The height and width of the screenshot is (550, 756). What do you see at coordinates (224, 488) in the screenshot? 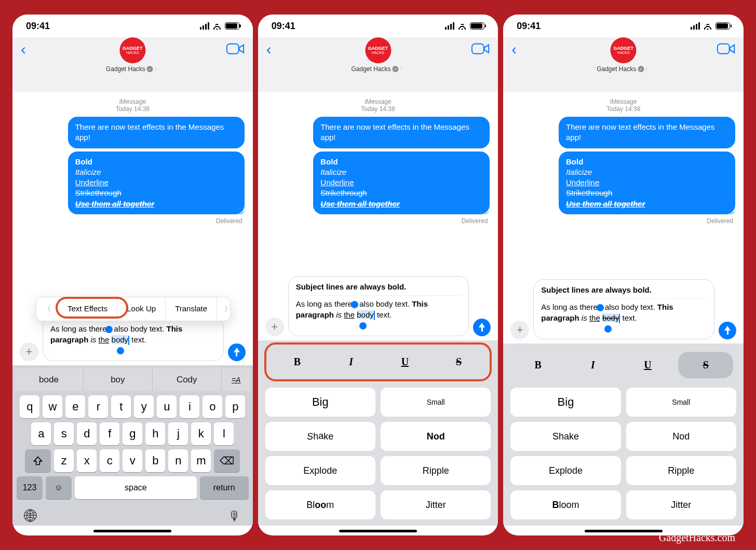
I see `return-key: return` at bounding box center [224, 488].